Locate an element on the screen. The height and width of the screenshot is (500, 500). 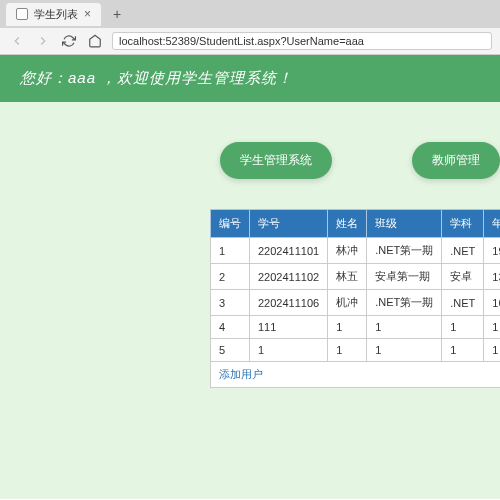
col-age: 年龄 is located at coordinates (492, 224).